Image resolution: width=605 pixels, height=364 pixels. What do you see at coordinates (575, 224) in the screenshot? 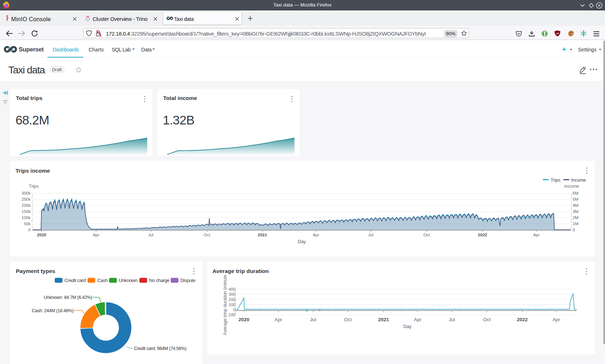
I see `svg-text: 1M` at bounding box center [575, 224].